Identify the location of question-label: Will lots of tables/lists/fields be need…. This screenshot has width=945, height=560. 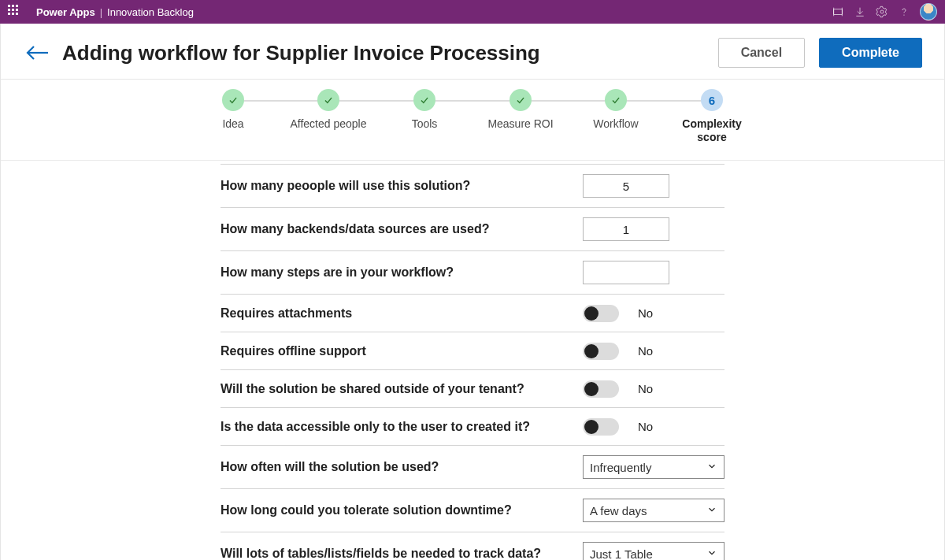
(402, 553).